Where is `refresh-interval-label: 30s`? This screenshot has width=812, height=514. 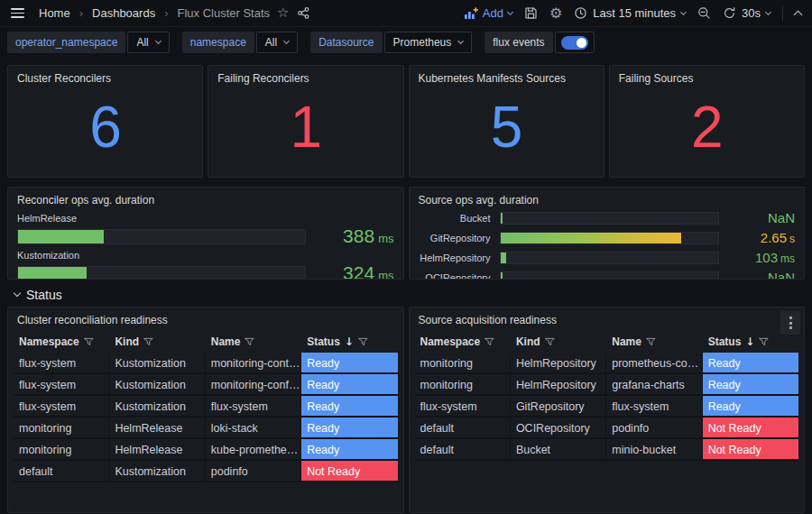
refresh-interval-label: 30s is located at coordinates (751, 13).